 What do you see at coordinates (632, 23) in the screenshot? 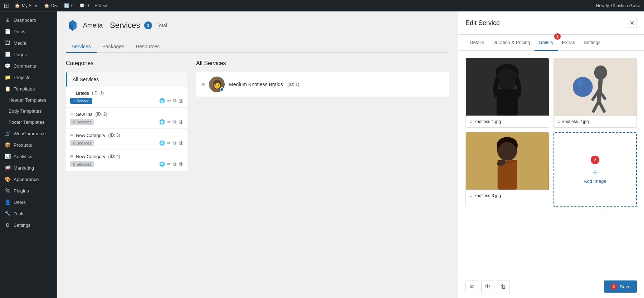
I see `close-edit-panel-button: ✕` at bounding box center [632, 23].